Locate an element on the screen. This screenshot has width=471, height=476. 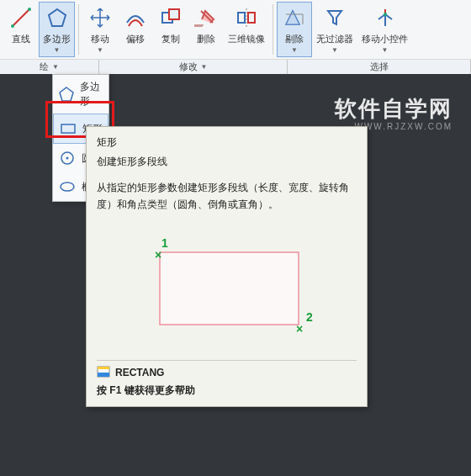
dropdown-polygon: 多边形 is located at coordinates (81, 94).